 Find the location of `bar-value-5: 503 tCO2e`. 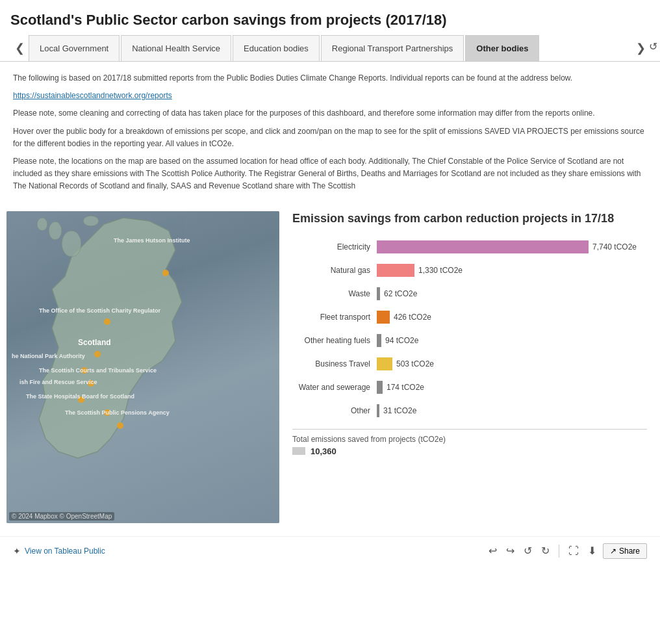

bar-value-5: 503 tCO2e is located at coordinates (415, 364).